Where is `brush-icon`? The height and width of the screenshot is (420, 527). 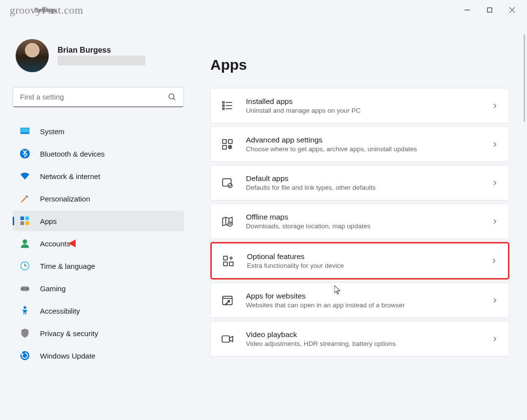 brush-icon is located at coordinates (25, 199).